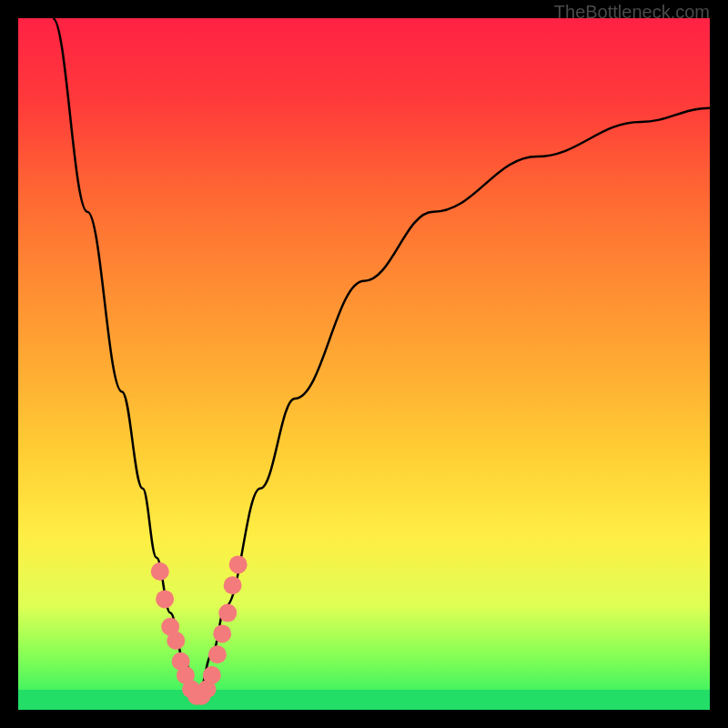 The width and height of the screenshot is (728, 728). I want to click on watermark-text: TheBottleneck.com, so click(632, 13).